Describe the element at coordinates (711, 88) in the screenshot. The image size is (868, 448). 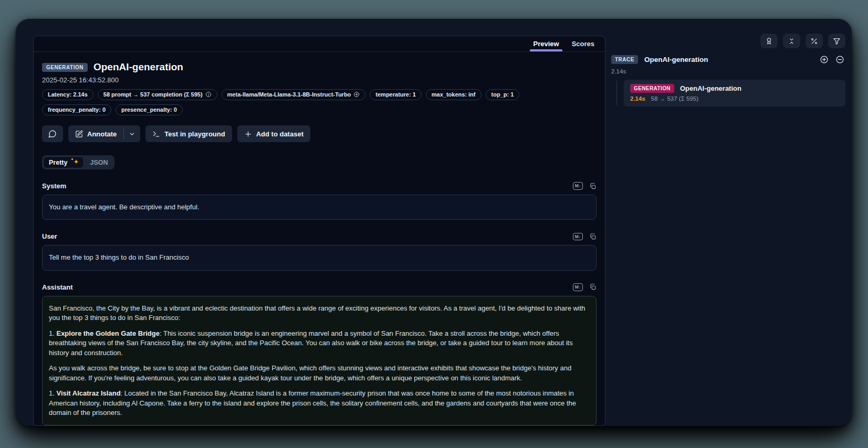
I see `generation-node-title: OpenAI-generation` at that location.